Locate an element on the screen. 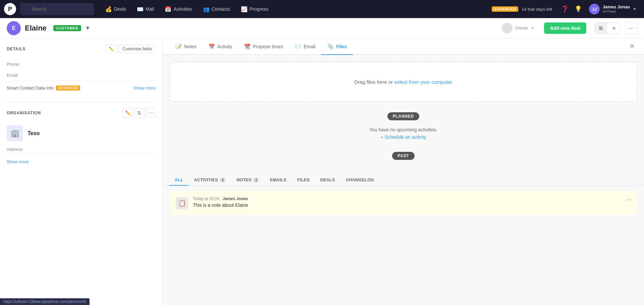 The image size is (644, 305). org-show-more-row: Show more is located at coordinates (81, 162).